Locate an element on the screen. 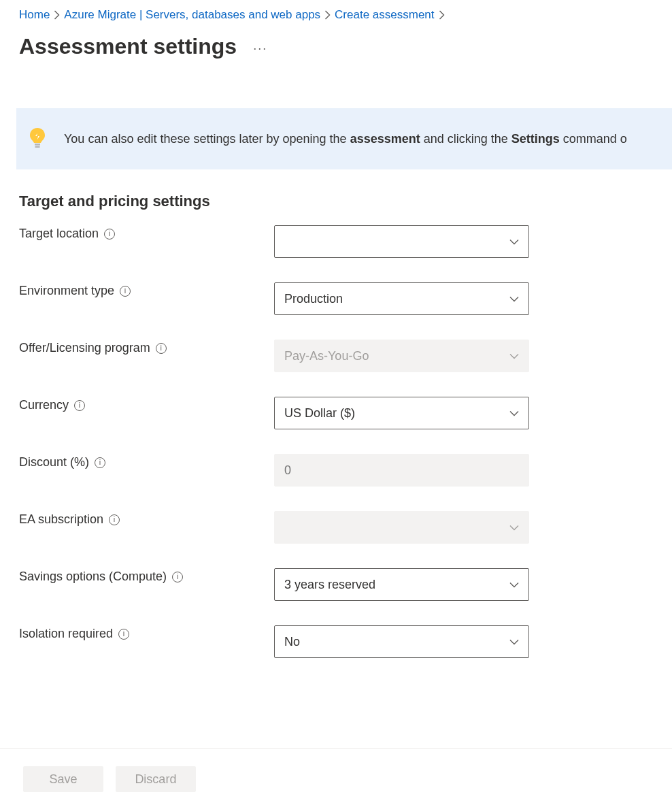 The image size is (672, 805). label-ea-subscription: EA subscription is located at coordinates (61, 520).